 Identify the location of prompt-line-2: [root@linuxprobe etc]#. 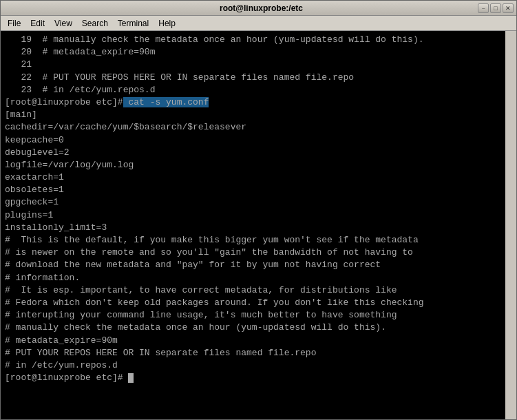
(253, 378).